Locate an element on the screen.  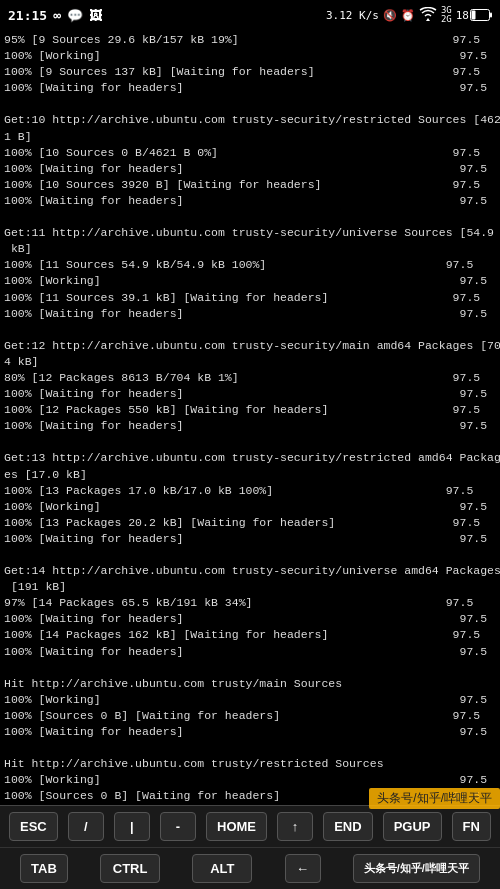
key-alt: ALT is located at coordinates (222, 868).